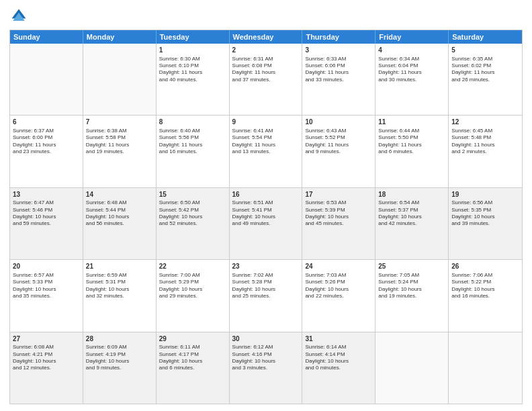  What do you see at coordinates (485, 195) in the screenshot?
I see `day-number: 19` at bounding box center [485, 195].